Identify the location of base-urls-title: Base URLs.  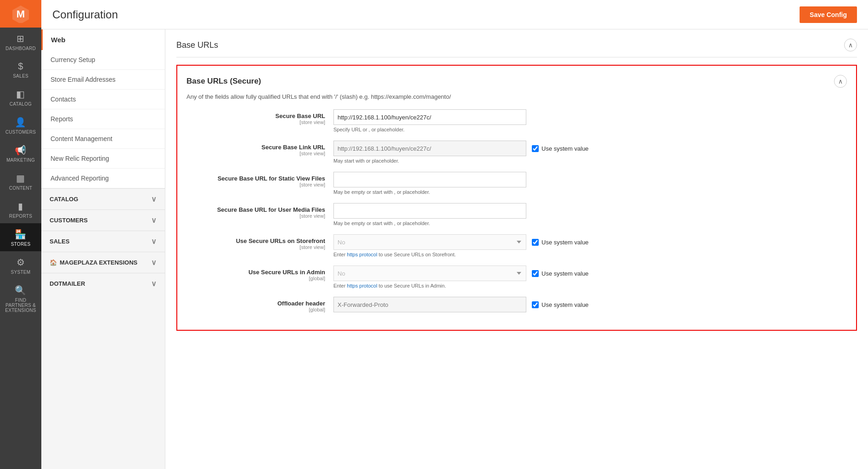
(197, 45).